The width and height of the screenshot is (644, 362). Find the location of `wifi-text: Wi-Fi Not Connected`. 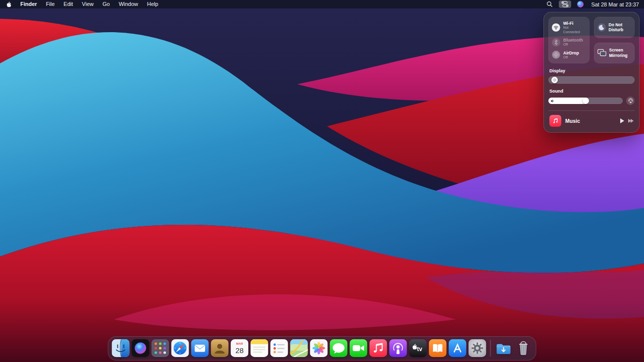

wifi-text: Wi-Fi Not Connected is located at coordinates (575, 28).